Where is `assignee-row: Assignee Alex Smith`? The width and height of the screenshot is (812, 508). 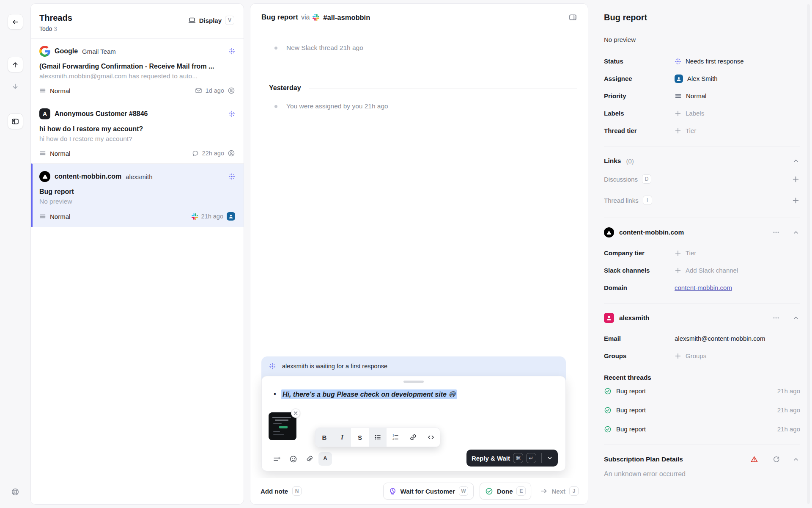
assignee-row: Assignee Alex Smith is located at coordinates (702, 79).